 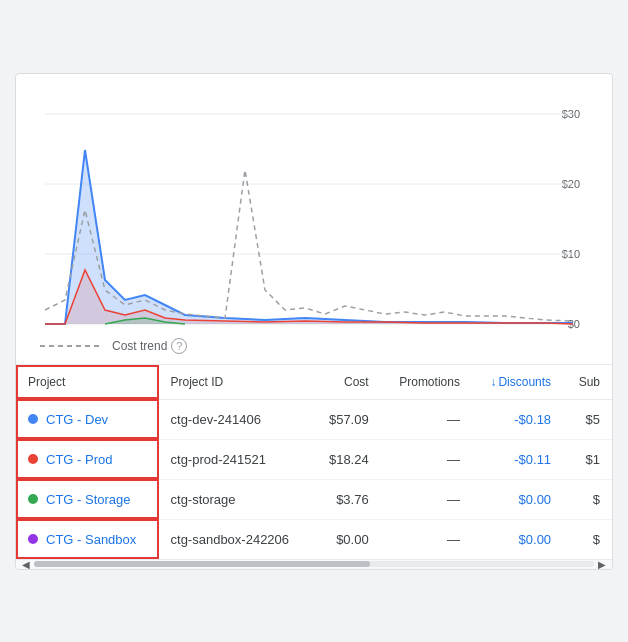 What do you see at coordinates (88, 540) in the screenshot?
I see `project-cell: CTG - Sandbox` at bounding box center [88, 540].